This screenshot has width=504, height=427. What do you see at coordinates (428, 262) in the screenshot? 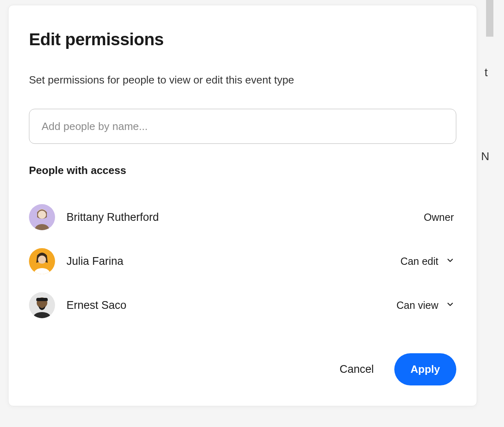
I see `permission-dropdown: Can edit` at bounding box center [428, 262].